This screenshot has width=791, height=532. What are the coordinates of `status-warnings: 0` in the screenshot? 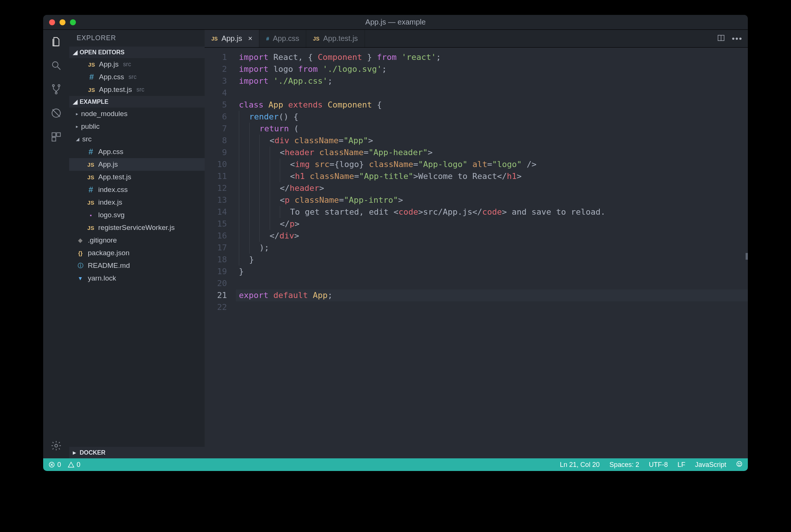 It's located at (74, 465).